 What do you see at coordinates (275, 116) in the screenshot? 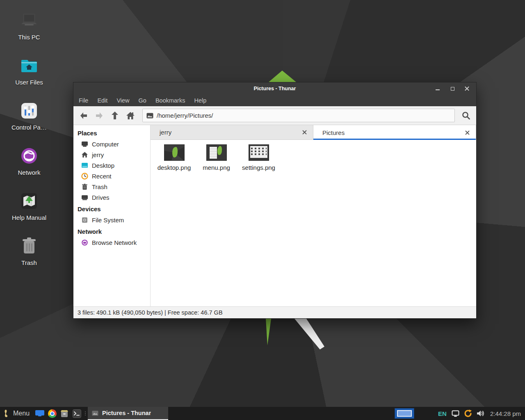
I see `toolbar: /home/jerry/Pictures/` at bounding box center [275, 116].